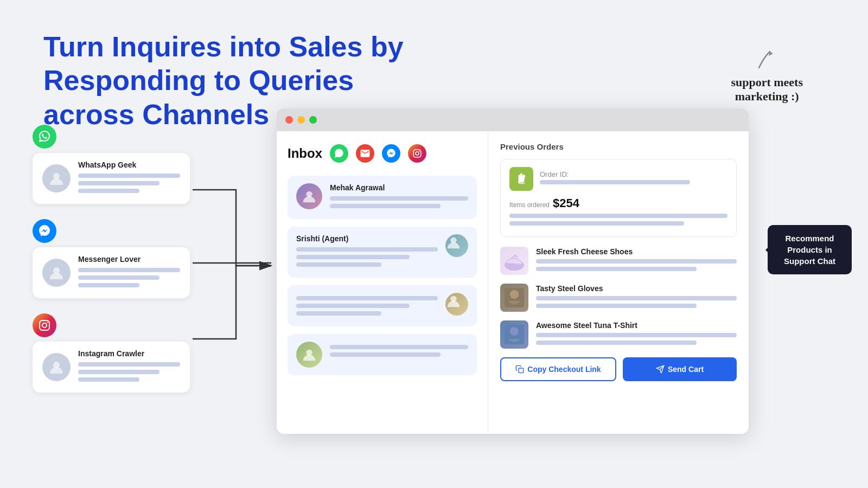 Image resolution: width=868 pixels, height=488 pixels. Describe the element at coordinates (566, 203) in the screenshot. I see `order-amount: $254` at that location.